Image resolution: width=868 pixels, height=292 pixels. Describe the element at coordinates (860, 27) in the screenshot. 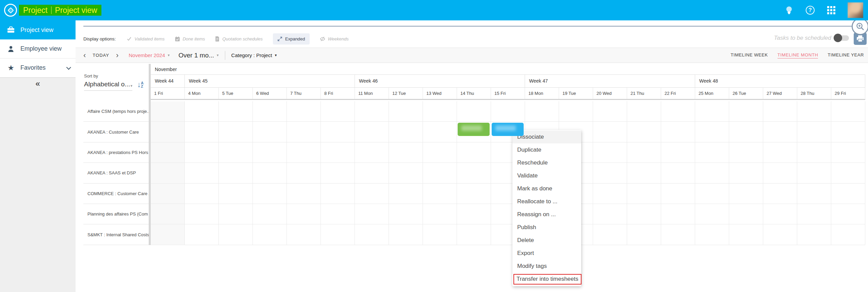

I see `zoom-search-icon` at that location.